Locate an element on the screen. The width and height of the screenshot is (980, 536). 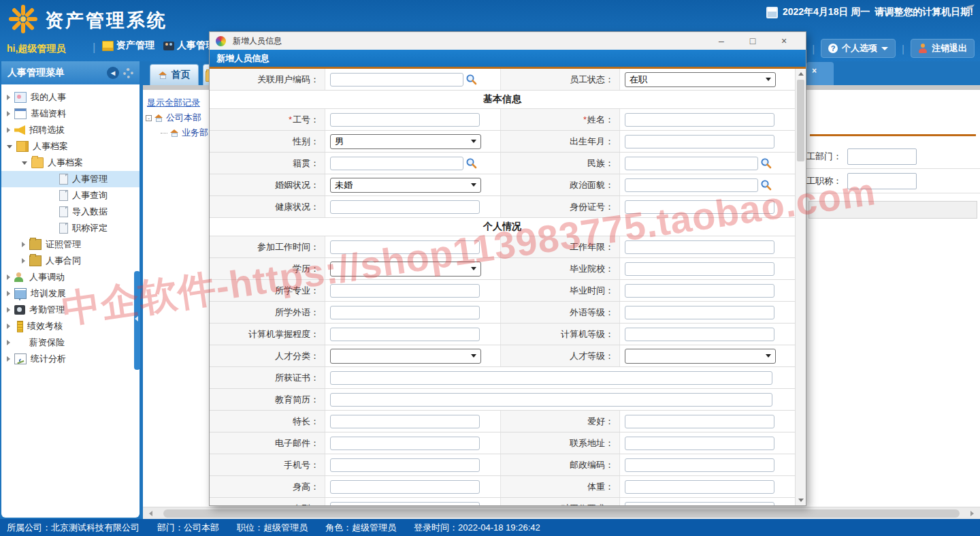
menu-asset-management: 资产管理 is located at coordinates (128, 46).